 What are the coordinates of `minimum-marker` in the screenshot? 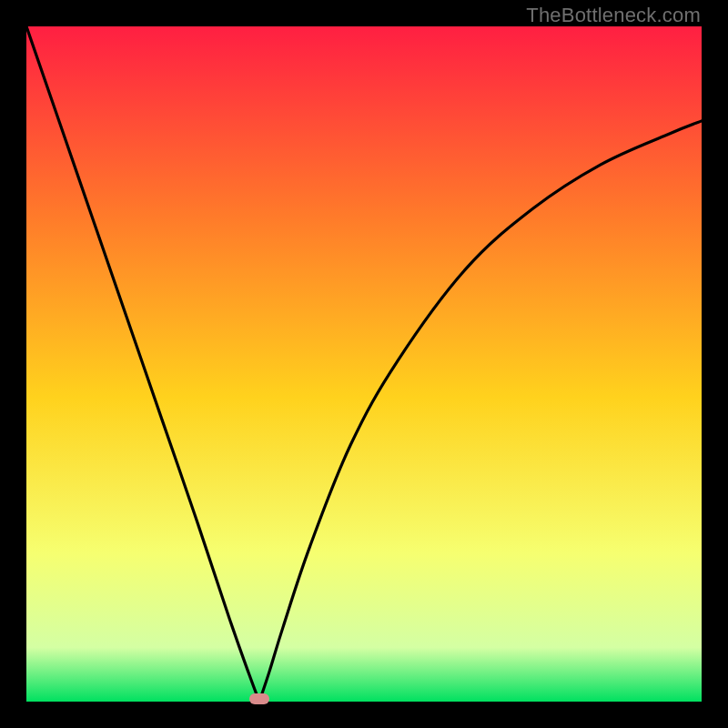 It's located at (259, 699).